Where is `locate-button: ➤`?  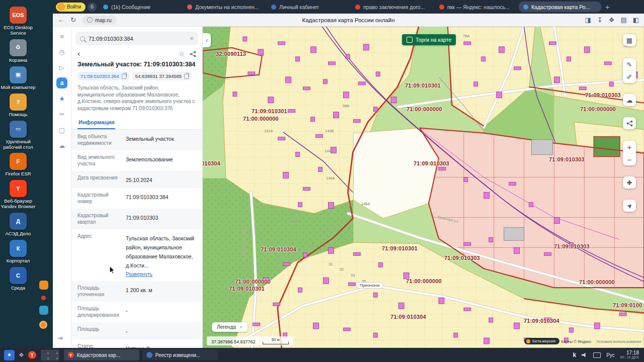 locate-button: ➤ is located at coordinates (629, 206).